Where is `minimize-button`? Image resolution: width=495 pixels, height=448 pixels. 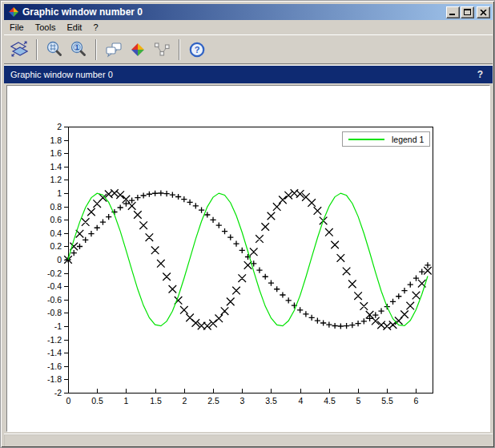
minimize-button is located at coordinates (453, 13).